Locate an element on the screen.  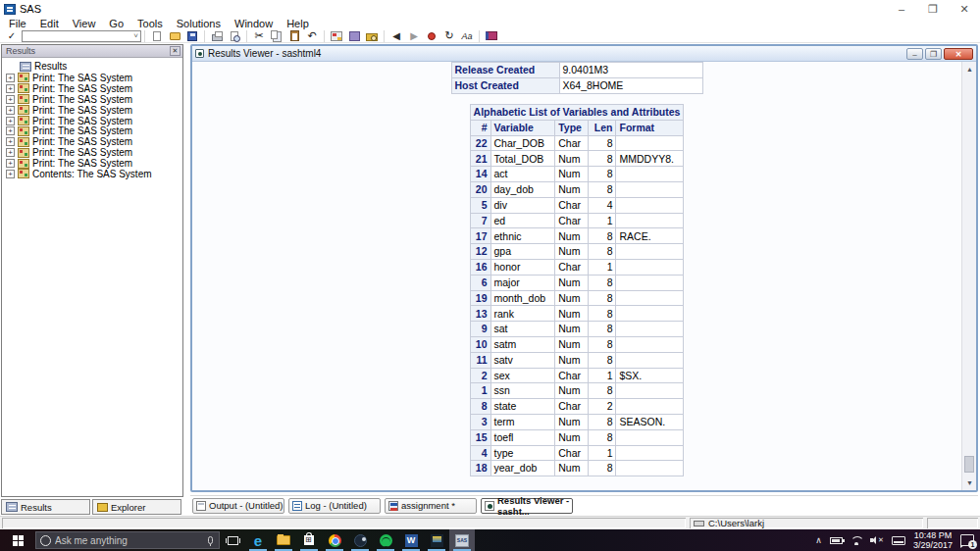
taskbar-app-chrome is located at coordinates (335, 540).